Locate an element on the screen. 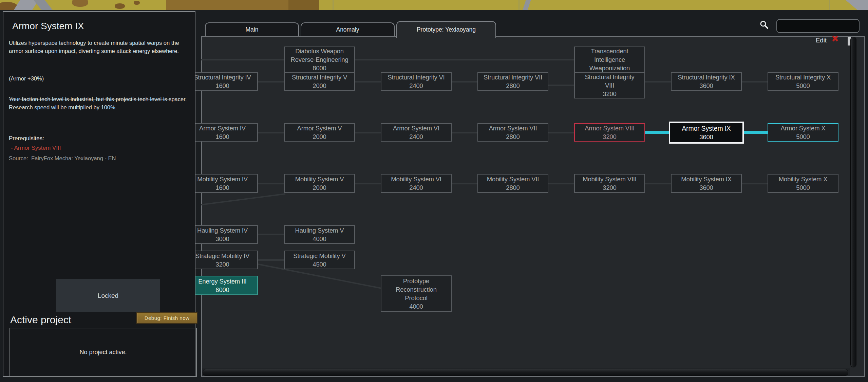 The height and width of the screenshot is (382, 868). source-label: Source: is located at coordinates (18, 158).